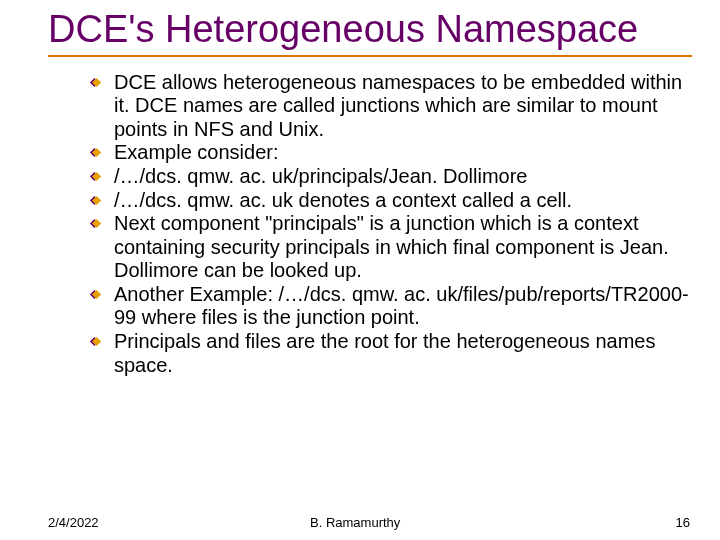 This screenshot has width=720, height=540. Describe the element at coordinates (390, 306) in the screenshot. I see `list-item: Another Example: /…/dcs. qmw. ac. uk/fil…` at that location.